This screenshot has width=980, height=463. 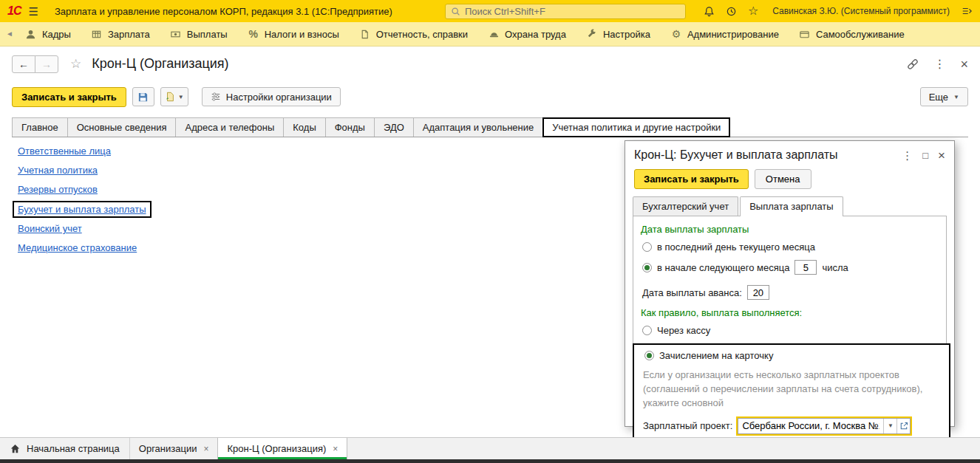 I want to click on section-label: Настройка, so click(x=627, y=34).